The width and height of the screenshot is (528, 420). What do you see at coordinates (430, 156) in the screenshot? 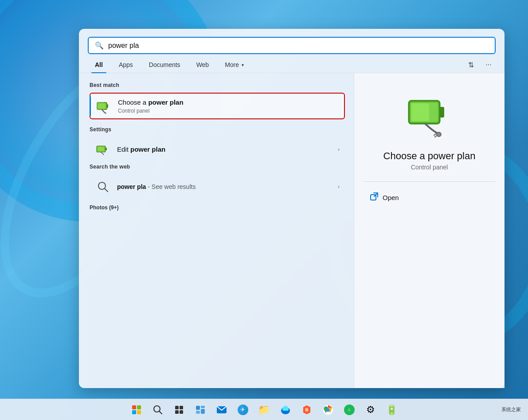
I see `right-panel-title: Choose a power plan` at bounding box center [430, 156].